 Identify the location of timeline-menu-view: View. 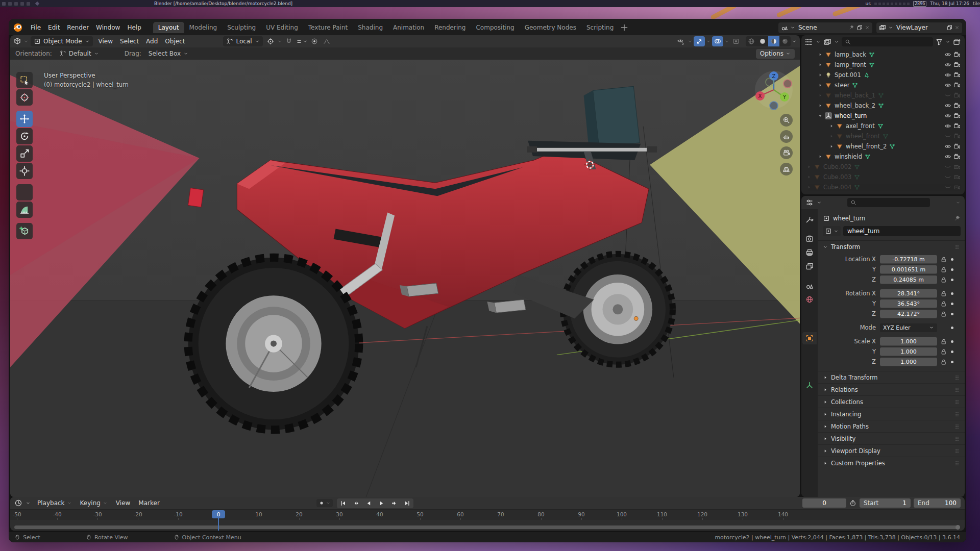
(123, 503).